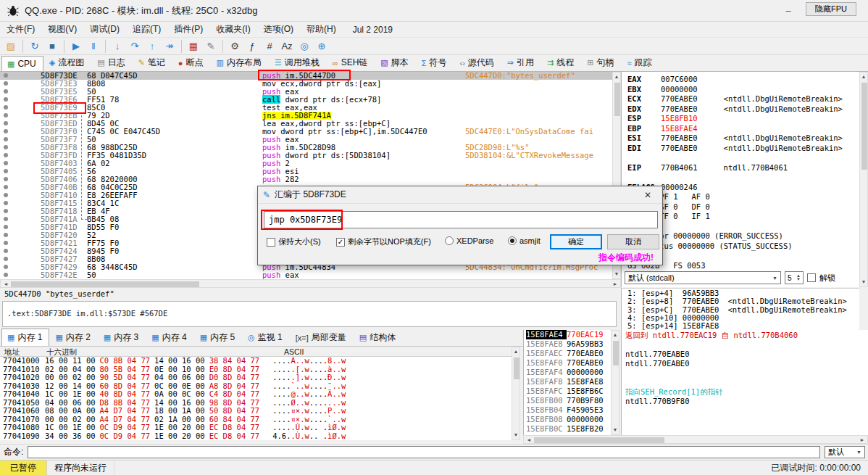 This screenshot has height=475, width=868. What do you see at coordinates (287, 46) in the screenshot?
I see `strings-icon: Az` at bounding box center [287, 46].